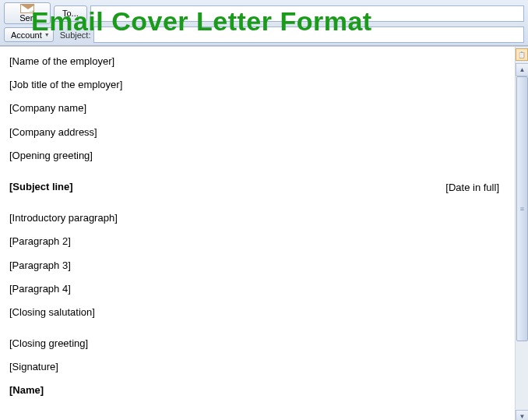 Image resolution: width=528 pixels, height=420 pixels. I want to click on subject-input, so click(308, 34).